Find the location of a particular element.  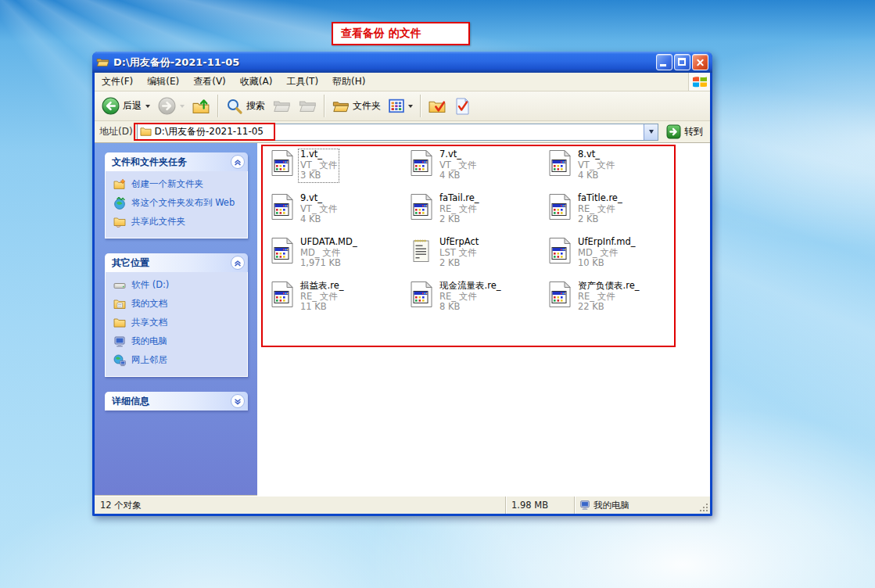

file-name: UFDATA.MD_ is located at coordinates (328, 242).